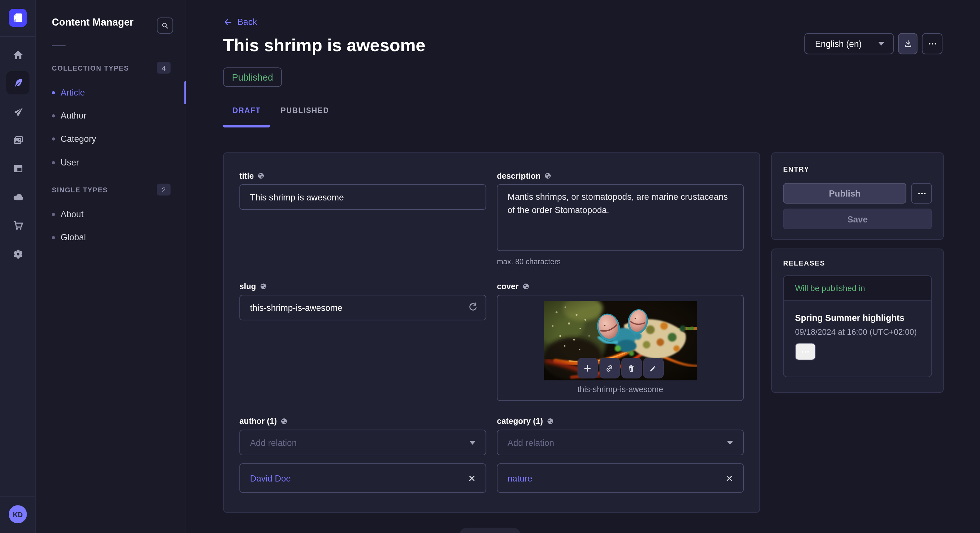  What do you see at coordinates (908, 44) in the screenshot?
I see `download-button` at bounding box center [908, 44].